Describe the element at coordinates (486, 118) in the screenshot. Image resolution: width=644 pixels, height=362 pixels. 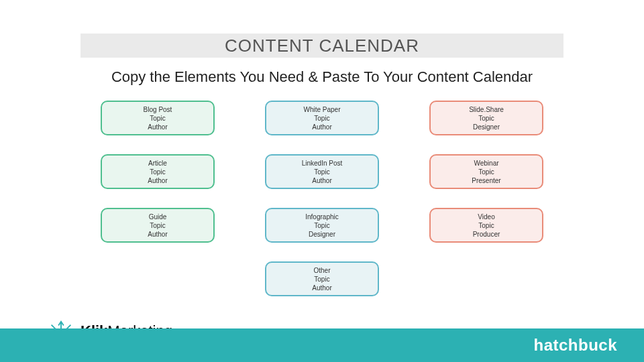
I see `card-slideshare: Slide.Share Topic Designer` at that location.